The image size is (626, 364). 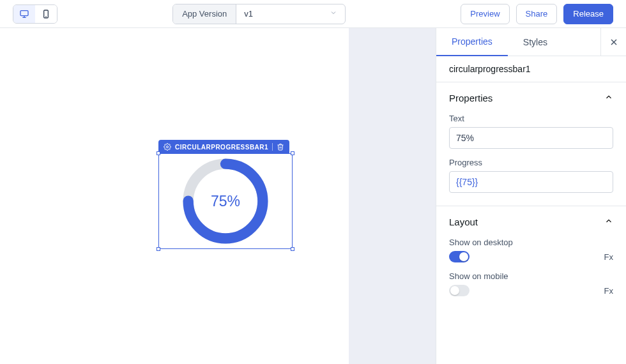 I want to click on circular-progress-component: 75%, so click(x=225, y=201).